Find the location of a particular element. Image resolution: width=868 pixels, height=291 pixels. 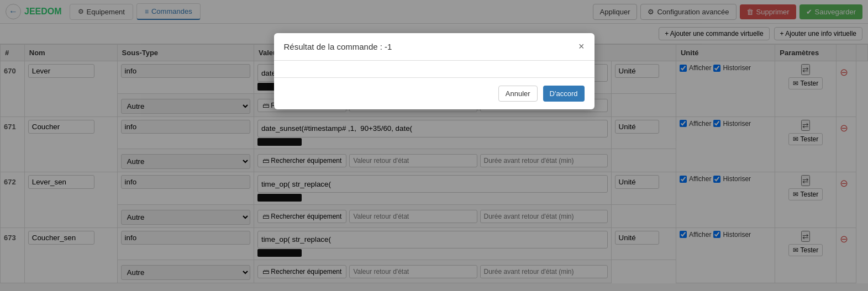

modal-header: Résultat de la commande : -1 × is located at coordinates (434, 47).